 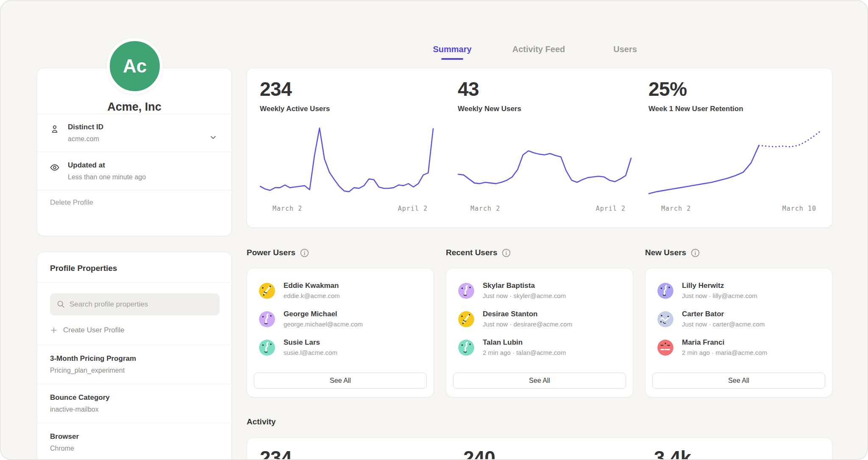 I want to click on search-box, so click(x=134, y=304).